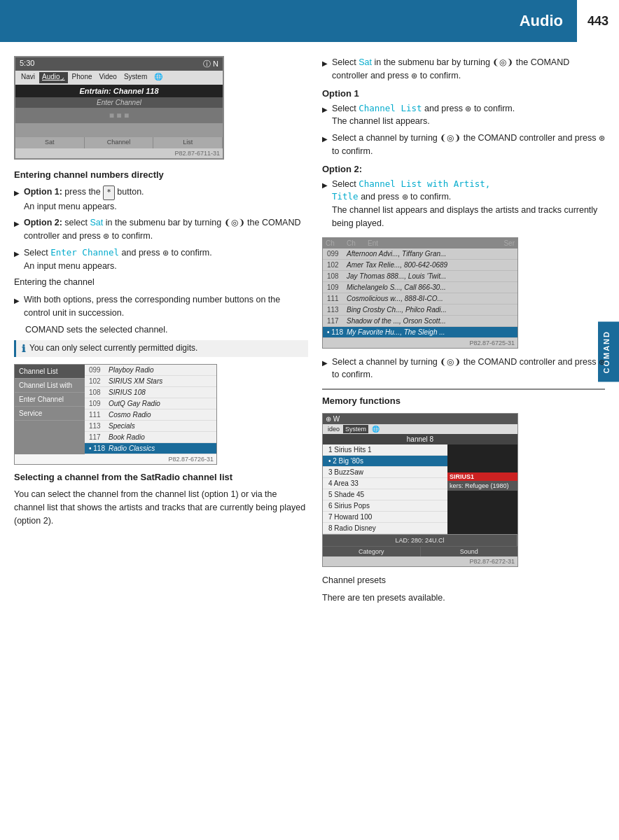  I want to click on os-ent-label: Ent, so click(433, 244).